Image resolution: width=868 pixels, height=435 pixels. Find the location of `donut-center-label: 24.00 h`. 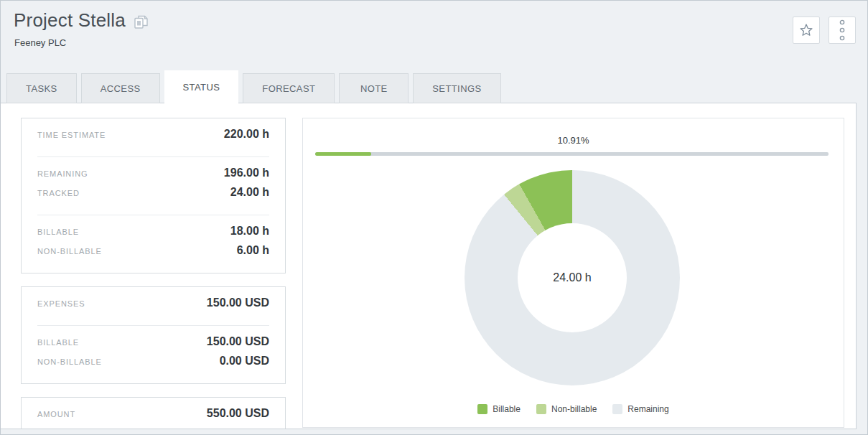

donut-center-label: 24.00 h is located at coordinates (571, 278).